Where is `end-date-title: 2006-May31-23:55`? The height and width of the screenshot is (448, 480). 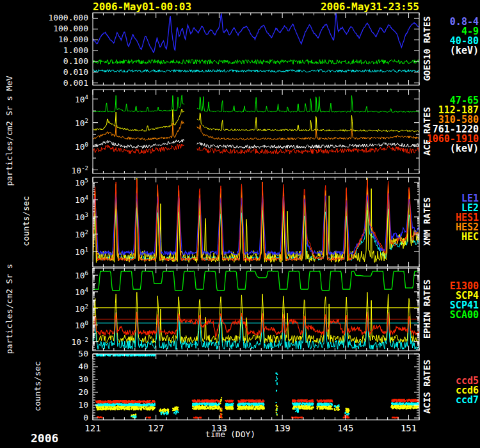 end-date-title: 2006-May31-23:55 is located at coordinates (370, 6).